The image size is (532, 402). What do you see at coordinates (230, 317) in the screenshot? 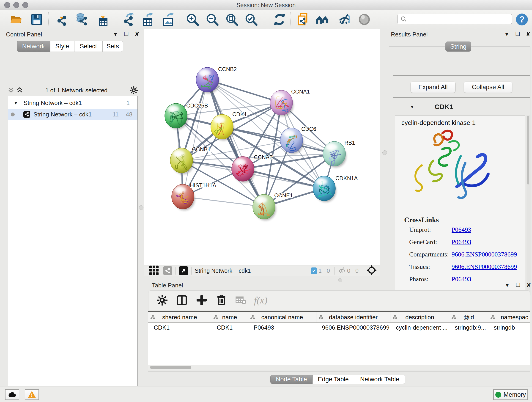
I see `column-header-name: name` at bounding box center [230, 317].